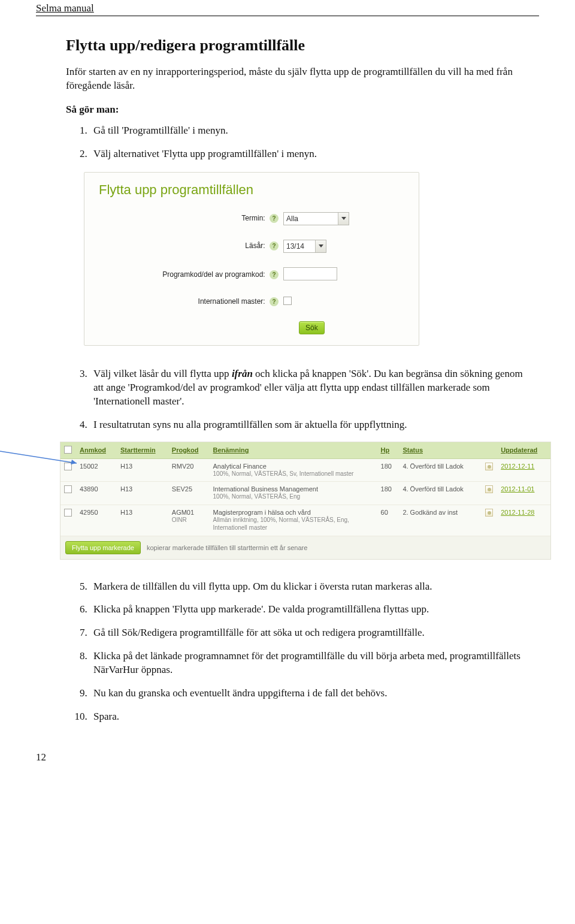 This screenshot has height=924, width=575. I want to click on page-number: 12, so click(288, 754).